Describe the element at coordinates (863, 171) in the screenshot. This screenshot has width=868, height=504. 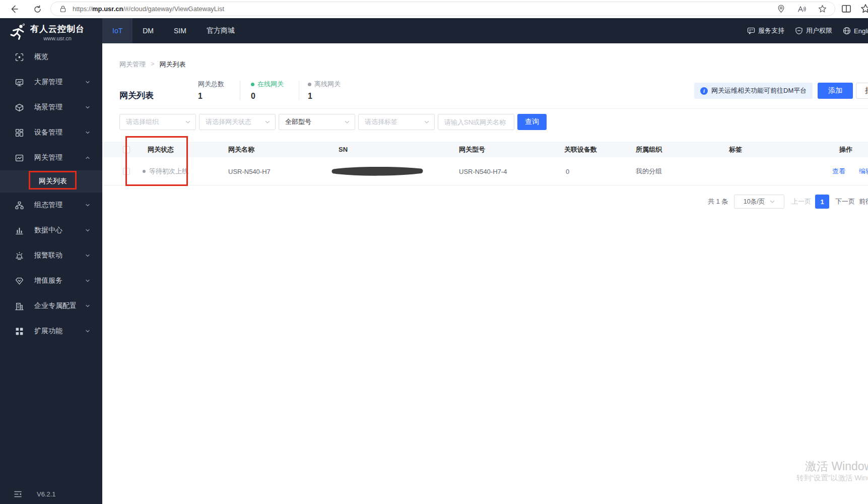
I see `edit-action-link: 编辑` at that location.